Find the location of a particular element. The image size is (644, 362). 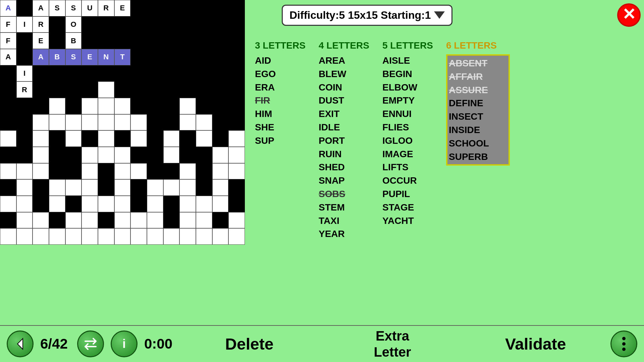

word-SHED: SHED is located at coordinates (351, 167).